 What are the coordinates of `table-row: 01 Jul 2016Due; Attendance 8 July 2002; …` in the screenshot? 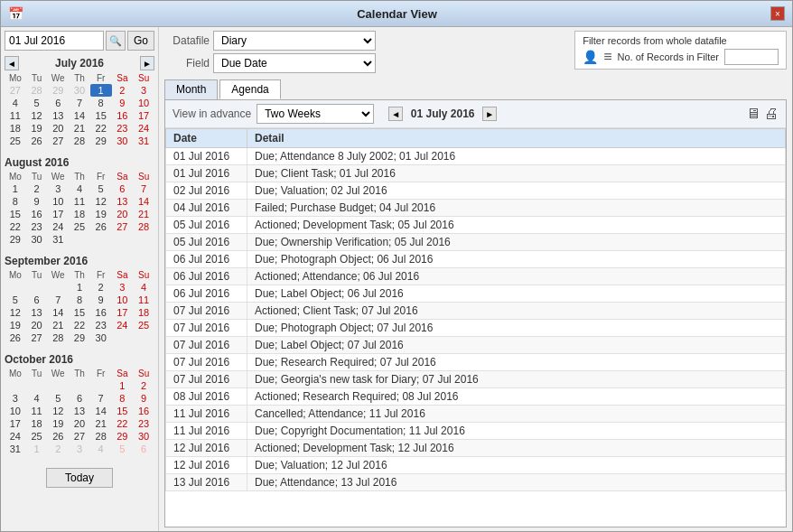 It's located at (476, 157).